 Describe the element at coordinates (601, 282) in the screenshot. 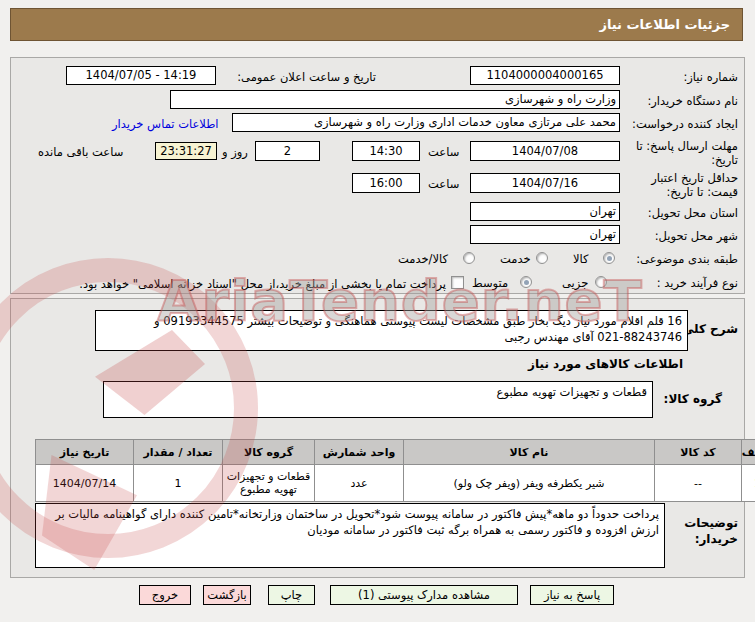

I see `radio-partial` at that location.